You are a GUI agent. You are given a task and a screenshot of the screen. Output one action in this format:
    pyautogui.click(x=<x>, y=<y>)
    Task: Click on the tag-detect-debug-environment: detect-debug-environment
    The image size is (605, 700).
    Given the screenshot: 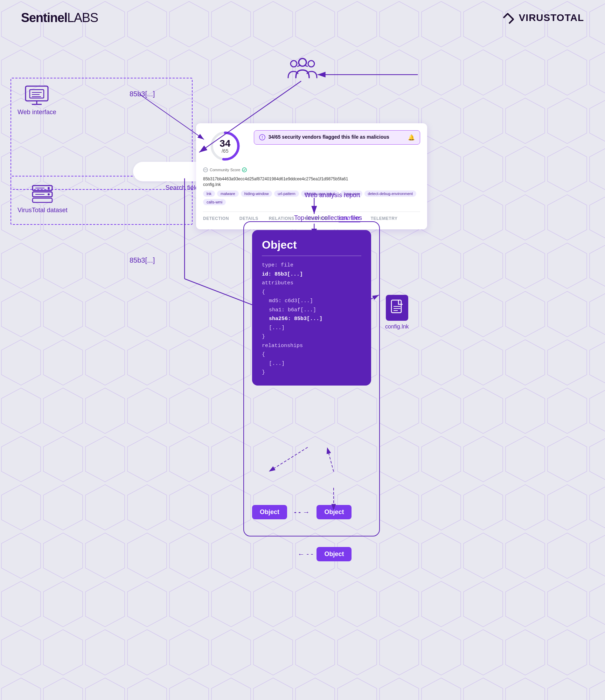 What is the action you would take?
    pyautogui.click(x=390, y=194)
    